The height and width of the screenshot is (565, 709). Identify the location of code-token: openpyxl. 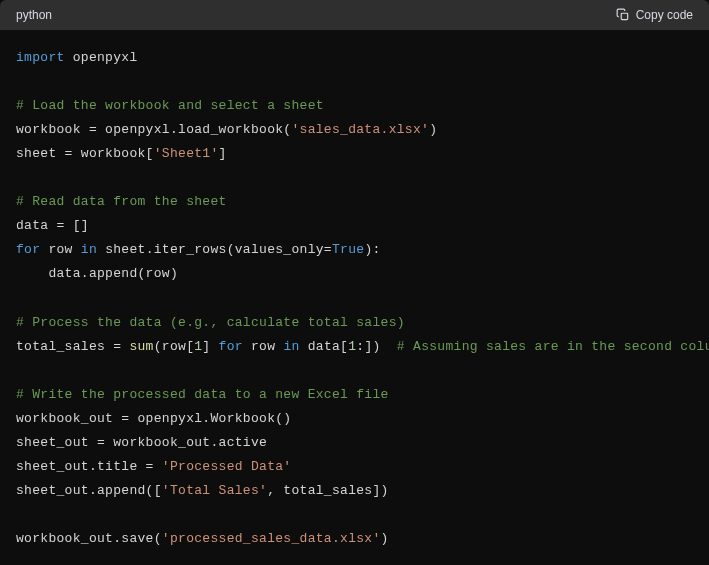
(102, 58).